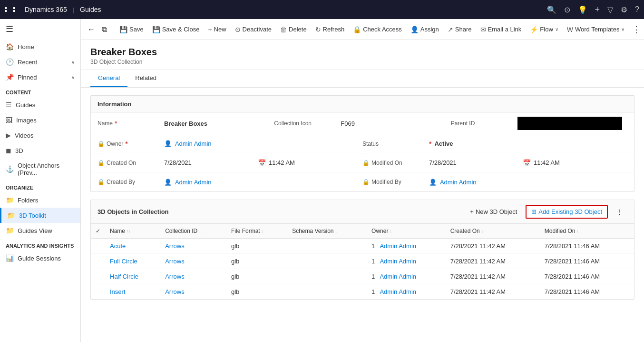 The width and height of the screenshot is (644, 342). I want to click on delete-icon: 🗑, so click(283, 30).